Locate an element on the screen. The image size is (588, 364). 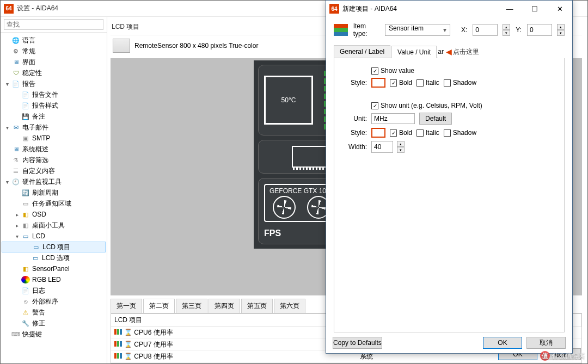
value-bold-checkbox: ✓Bold is located at coordinates (401, 83).